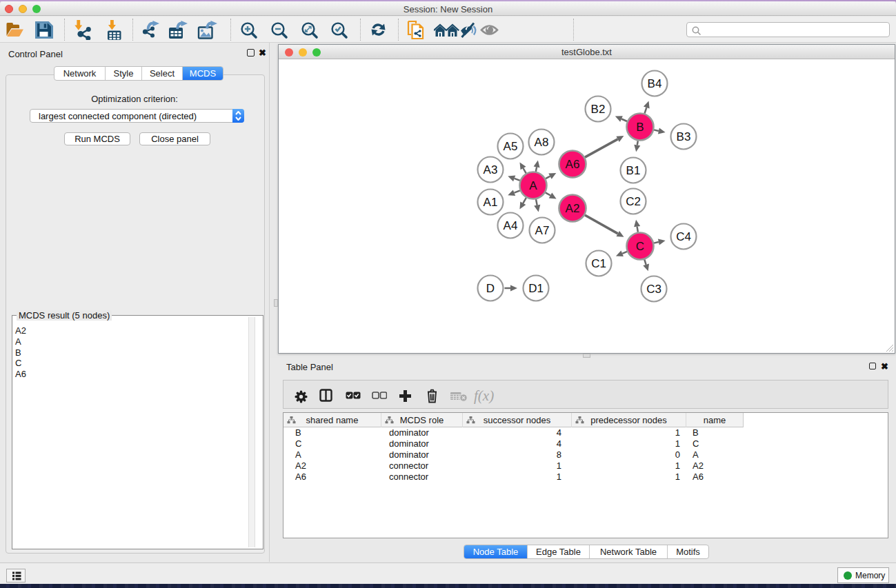 The width and height of the screenshot is (896, 588). Describe the element at coordinates (536, 288) in the screenshot. I see `svg-text: D1` at that location.